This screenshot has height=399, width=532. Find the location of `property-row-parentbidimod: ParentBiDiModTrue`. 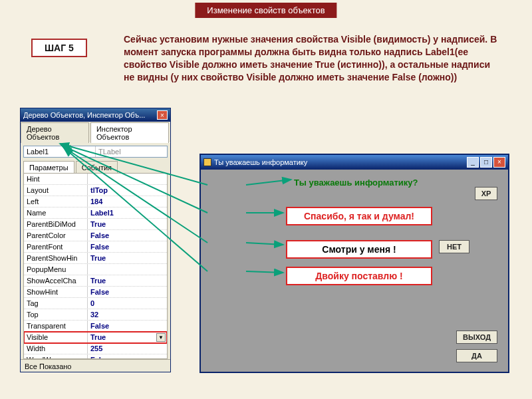

property-row-parentbidimod: ParentBiDiModTrue is located at coordinates (96, 225).